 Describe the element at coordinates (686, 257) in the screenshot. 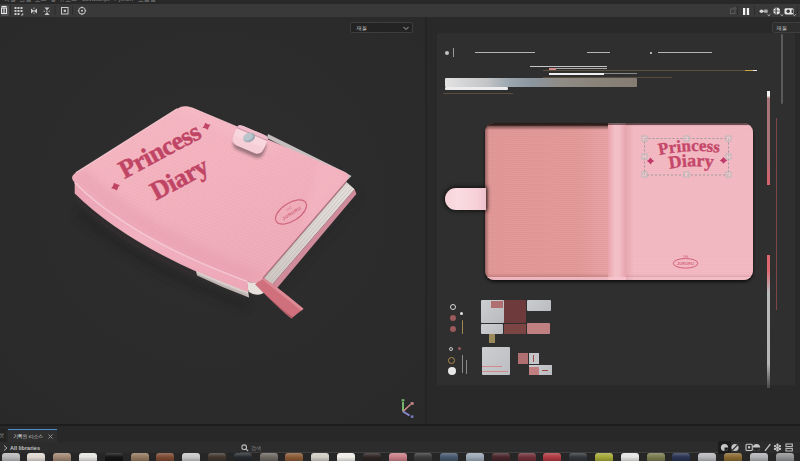

I see `svg-text: THE` at that location.